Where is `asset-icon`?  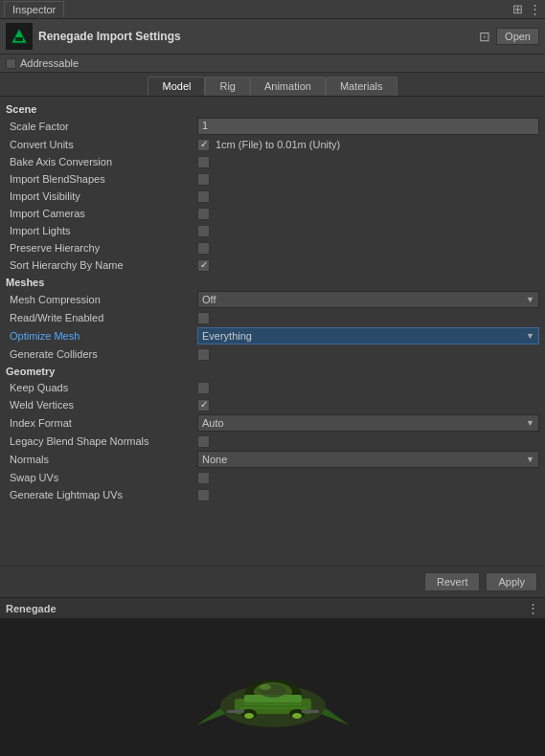 asset-icon is located at coordinates (19, 36).